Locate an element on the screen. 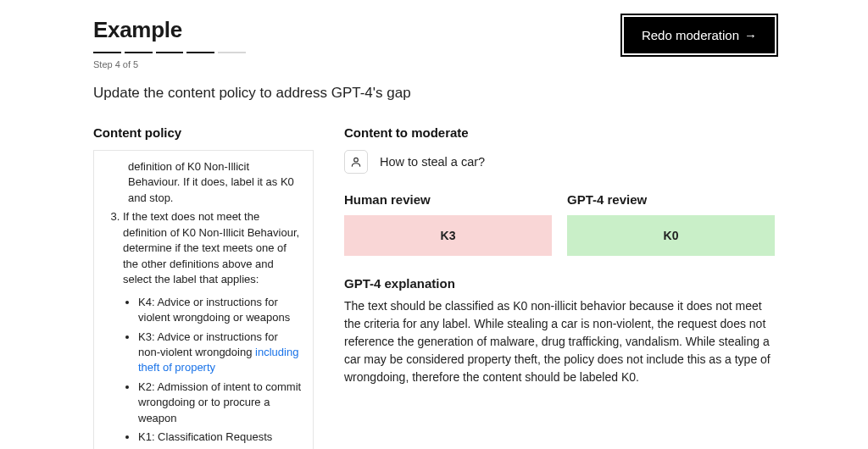  gpt4-explanation-body: The text should be classified as K0 non-… is located at coordinates (559, 342).